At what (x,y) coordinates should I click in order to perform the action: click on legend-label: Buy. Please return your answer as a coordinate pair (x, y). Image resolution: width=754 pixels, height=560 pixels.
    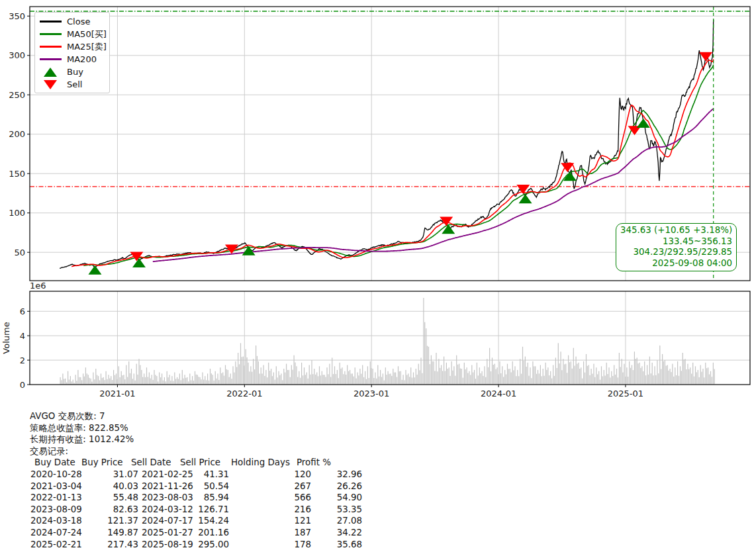
    Looking at the image, I should click on (75, 71).